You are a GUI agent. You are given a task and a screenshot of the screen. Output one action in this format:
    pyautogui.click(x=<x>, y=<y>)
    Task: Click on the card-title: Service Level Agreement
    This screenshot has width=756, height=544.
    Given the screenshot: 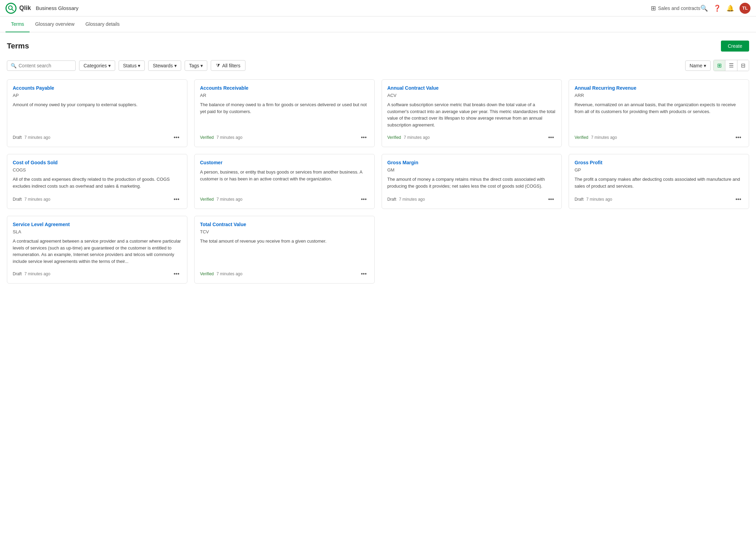 What is the action you would take?
    pyautogui.click(x=97, y=224)
    